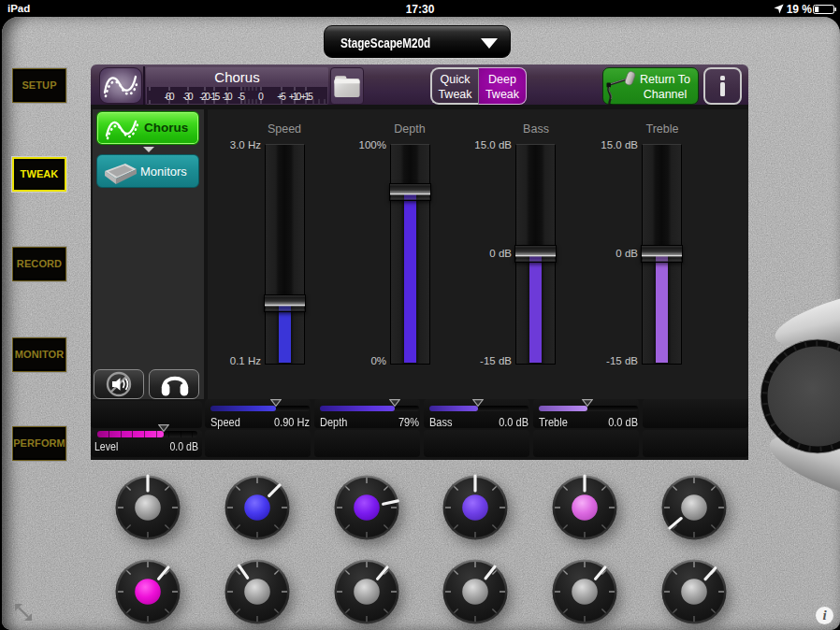  Describe the element at coordinates (307, 96) in the screenshot. I see `svg-text: +15` at that location.